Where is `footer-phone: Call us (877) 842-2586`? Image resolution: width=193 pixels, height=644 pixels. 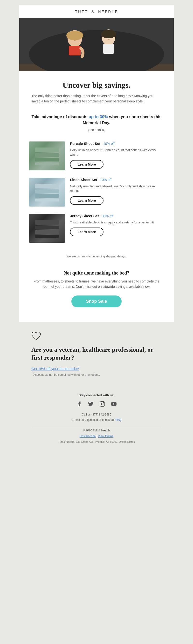 footer-phone: Call us (877) 842-2586 is located at coordinates (97, 415).